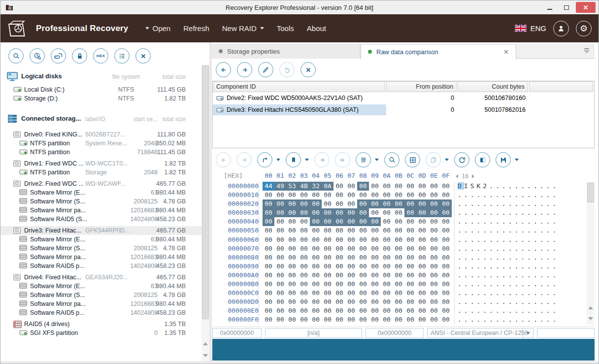  Describe the element at coordinates (483, 160) in the screenshot. I see `selection-mode-button` at that location.